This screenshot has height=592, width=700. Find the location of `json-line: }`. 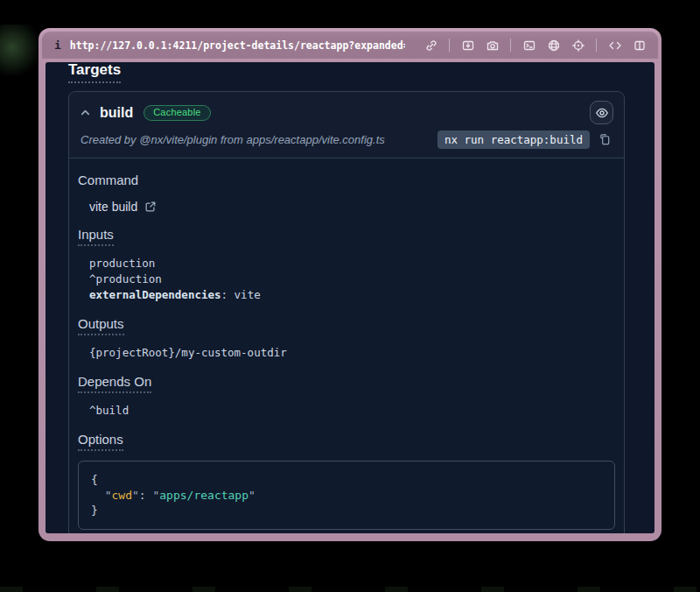

json-line: } is located at coordinates (346, 511).